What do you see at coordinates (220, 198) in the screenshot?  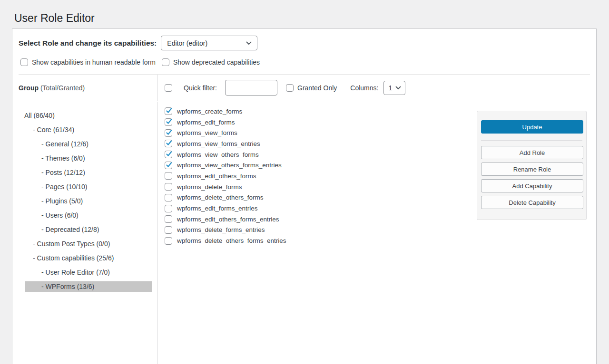 I see `capability-label: wpforms_delete_others_forms` at bounding box center [220, 198].